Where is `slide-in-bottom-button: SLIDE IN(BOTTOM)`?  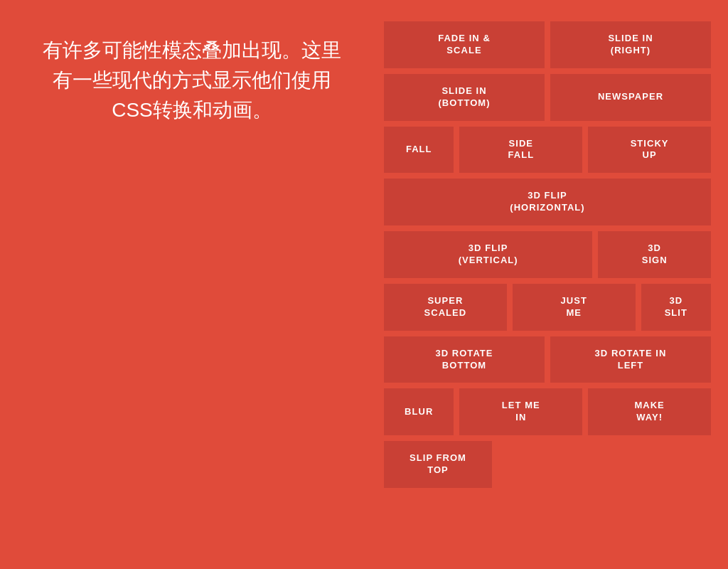
slide-in-bottom-button: SLIDE IN(BOTTOM) is located at coordinates (464, 97).